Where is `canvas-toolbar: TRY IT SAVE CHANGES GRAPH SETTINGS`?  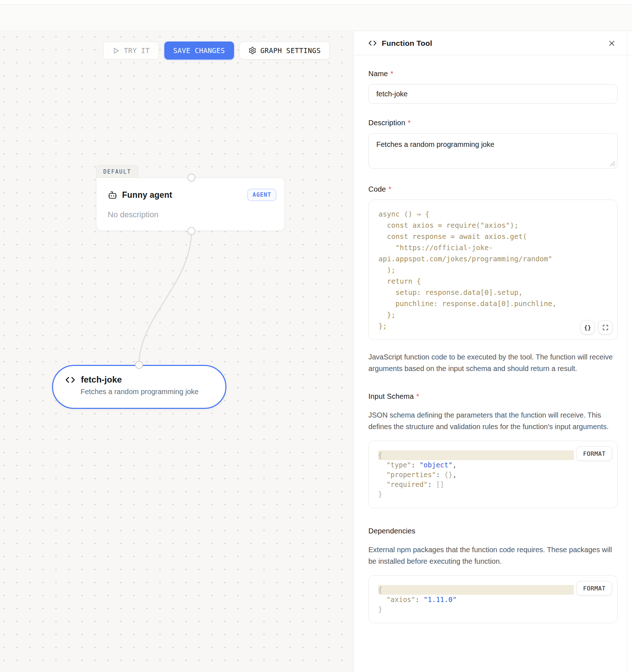 canvas-toolbar: TRY IT SAVE CHANGES GRAPH SETTINGS is located at coordinates (217, 51).